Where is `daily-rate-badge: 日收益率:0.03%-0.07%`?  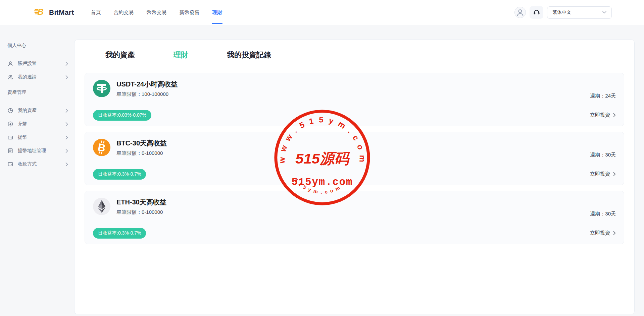
daily-rate-badge: 日收益率:0.03%-0.07% is located at coordinates (122, 115).